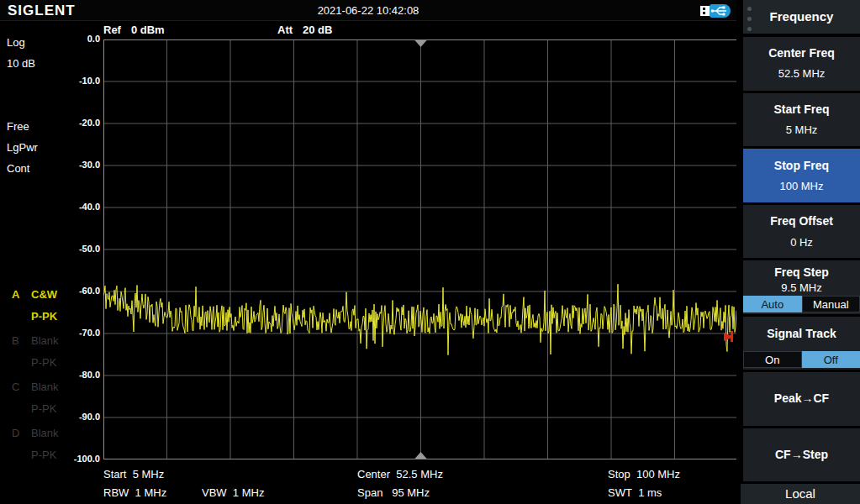 This screenshot has width=860, height=504. What do you see at coordinates (802, 64) in the screenshot?
I see `softkey-center-freq: Center Freq 52.5 MHz` at bounding box center [802, 64].